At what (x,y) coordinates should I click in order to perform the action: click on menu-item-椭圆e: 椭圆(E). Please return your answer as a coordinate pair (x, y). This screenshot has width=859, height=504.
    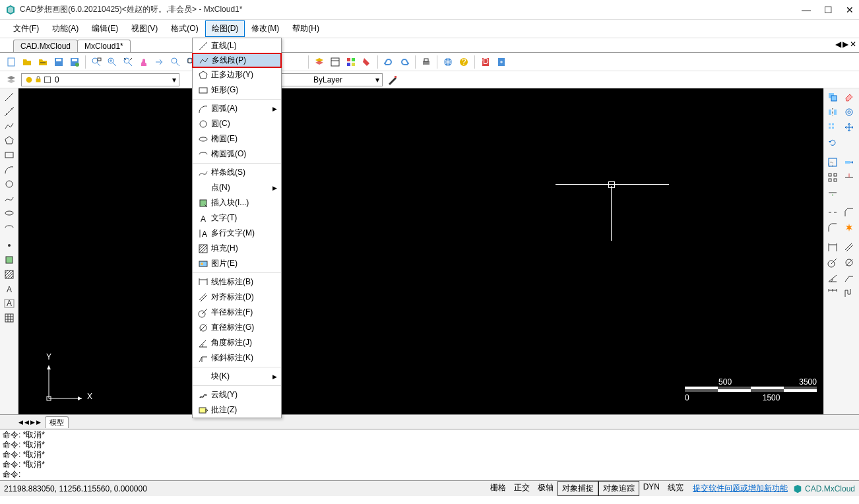
    Looking at the image, I should click on (237, 139).